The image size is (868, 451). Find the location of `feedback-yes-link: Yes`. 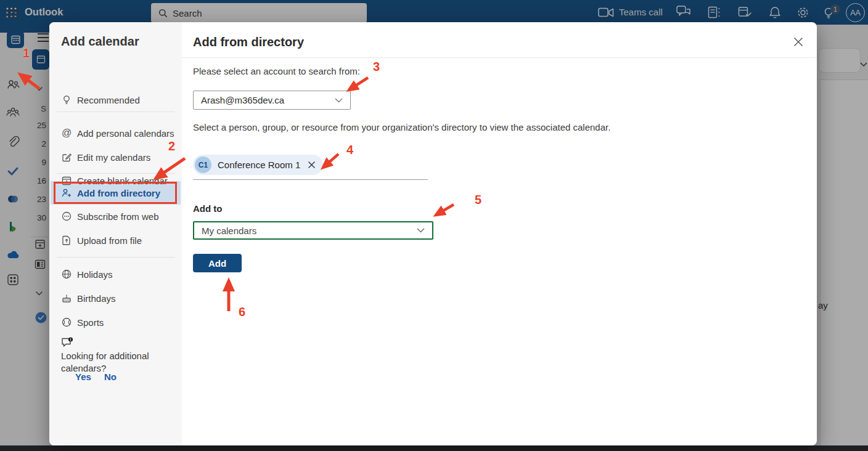

feedback-yes-link: Yes is located at coordinates (83, 377).